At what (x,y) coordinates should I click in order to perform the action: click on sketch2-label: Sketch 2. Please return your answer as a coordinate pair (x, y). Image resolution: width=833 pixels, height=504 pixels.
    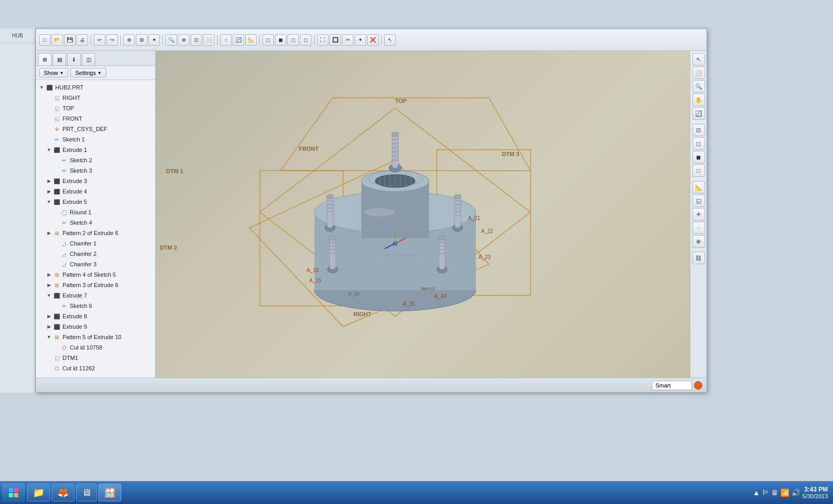
    Looking at the image, I should click on (81, 160).